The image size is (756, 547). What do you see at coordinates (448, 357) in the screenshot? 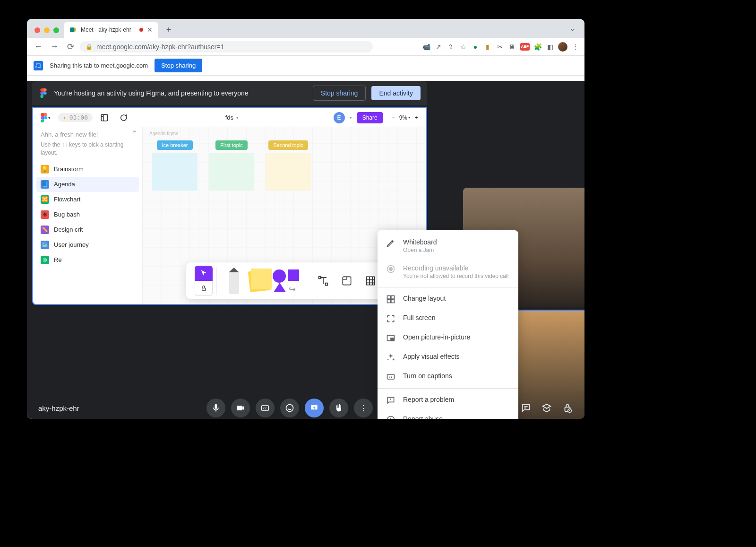
I see `menu-visual-effects: Apply visual effects` at bounding box center [448, 357].